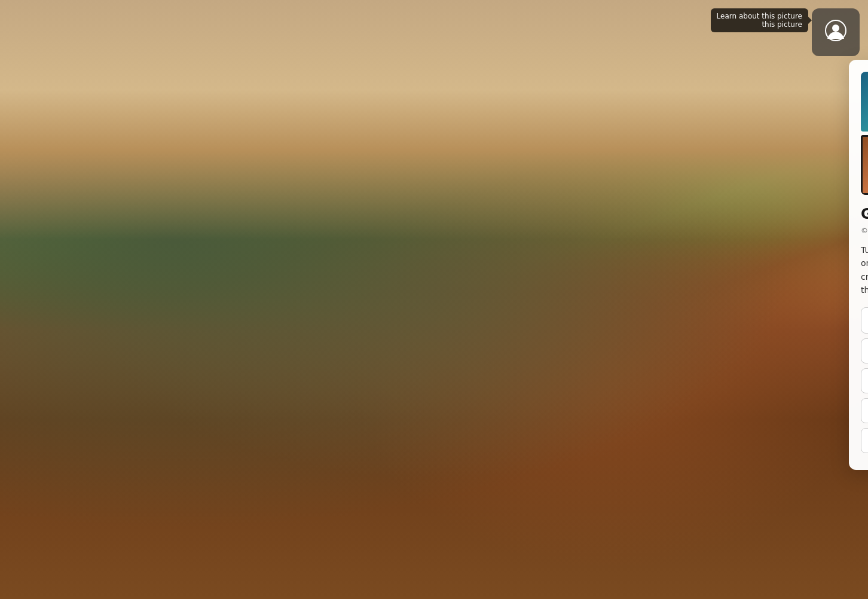  What do you see at coordinates (864, 214) in the screenshot?
I see `panel-title: Gorgeous gorges` at bounding box center [864, 214].